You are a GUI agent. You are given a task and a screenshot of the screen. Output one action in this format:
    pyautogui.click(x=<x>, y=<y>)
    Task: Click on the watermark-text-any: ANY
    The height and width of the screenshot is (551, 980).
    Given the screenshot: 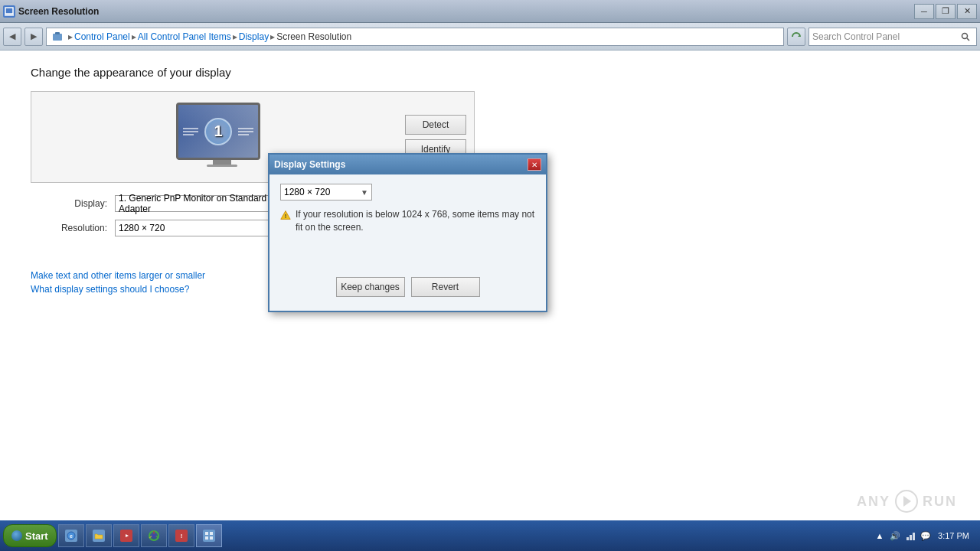 What is the action you would take?
    pyautogui.click(x=874, y=502)
    